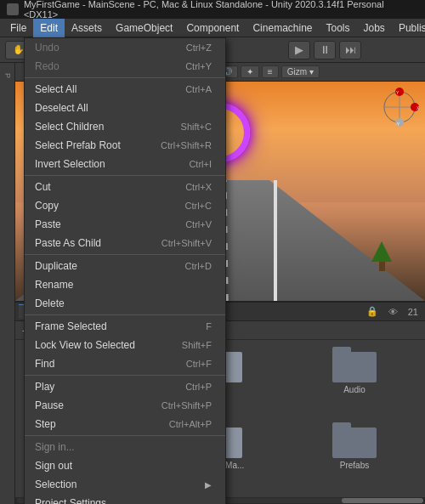 The image size is (425, 504). What do you see at coordinates (125, 243) in the screenshot?
I see `menu-item-paste-as-child: Paste As Child Ctrl+Shift+V` at bounding box center [125, 243].